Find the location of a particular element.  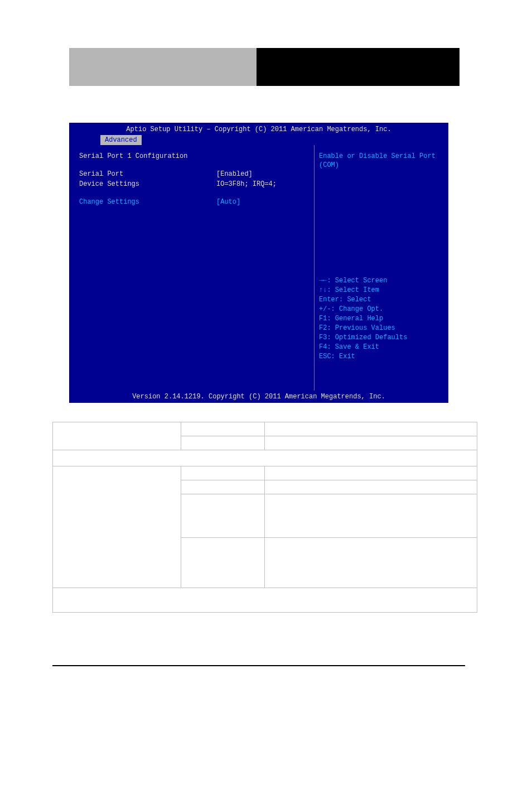

help-key-select-item: ↑↓: Select Item is located at coordinates (380, 290).